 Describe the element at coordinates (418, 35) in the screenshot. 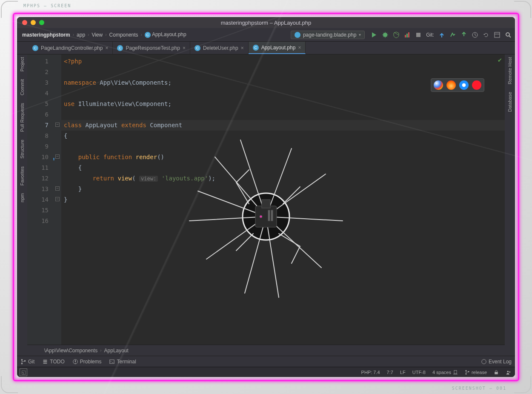

I see `stop-icon` at that location.